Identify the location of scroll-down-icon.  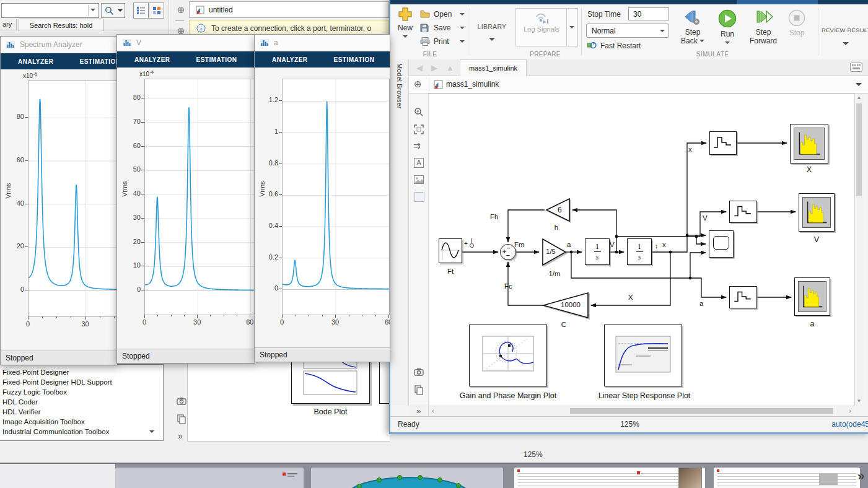
(152, 433).